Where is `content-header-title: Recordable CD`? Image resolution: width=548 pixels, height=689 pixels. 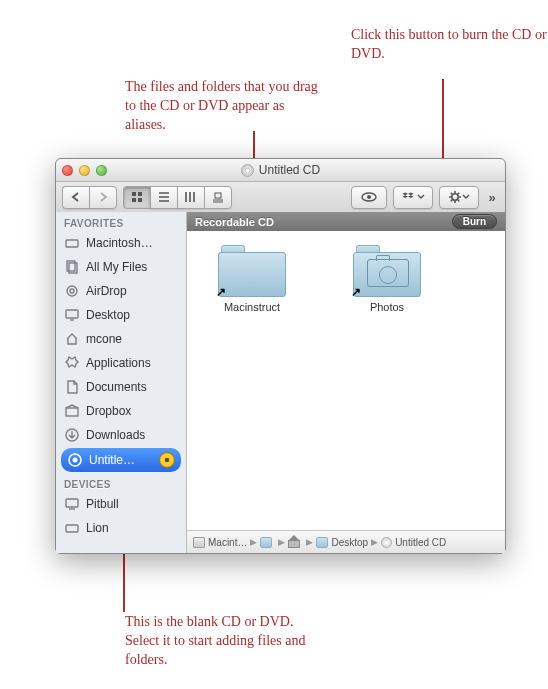
content-header-title: Recordable CD is located at coordinates (234, 222).